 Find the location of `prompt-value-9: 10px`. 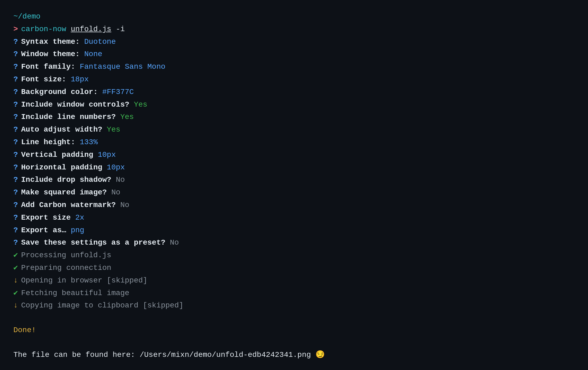

prompt-value-9: 10px is located at coordinates (107, 155).